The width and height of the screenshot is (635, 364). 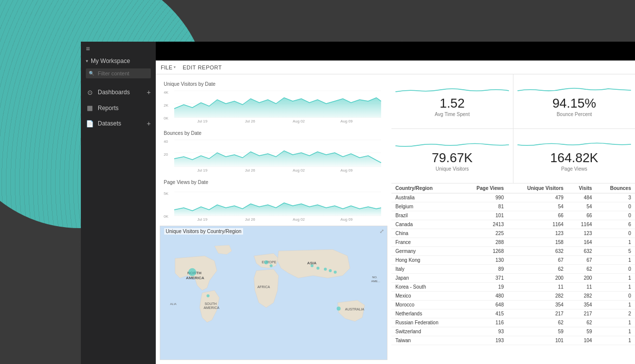 What do you see at coordinates (513, 323) in the screenshot?
I see `table-row: Russian Federation11662621` at bounding box center [513, 323].